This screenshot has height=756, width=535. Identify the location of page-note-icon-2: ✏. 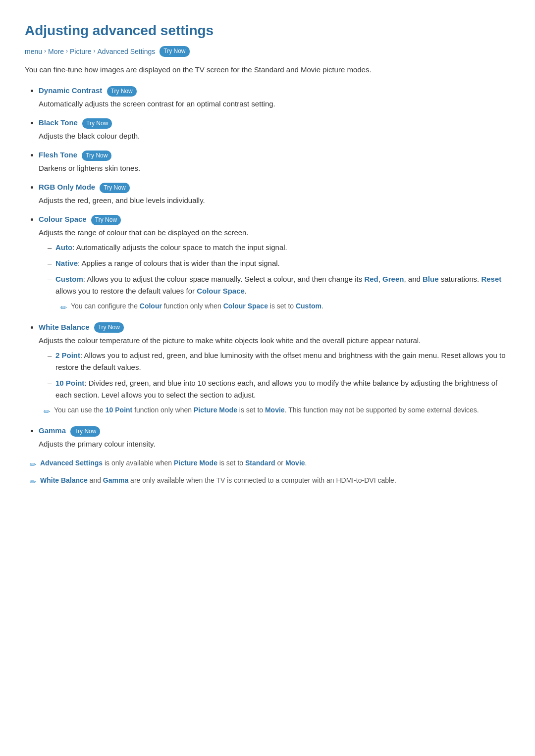
(33, 482).